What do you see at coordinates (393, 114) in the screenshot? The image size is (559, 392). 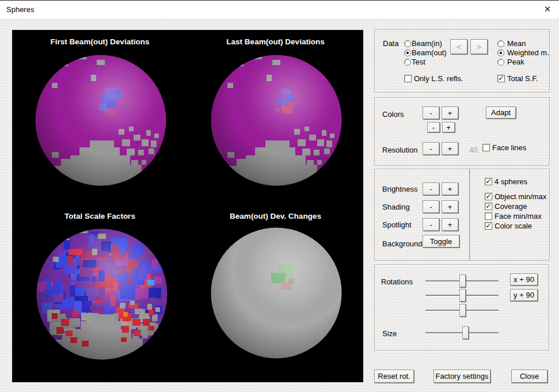 I see `colors-label: Colors` at bounding box center [393, 114].